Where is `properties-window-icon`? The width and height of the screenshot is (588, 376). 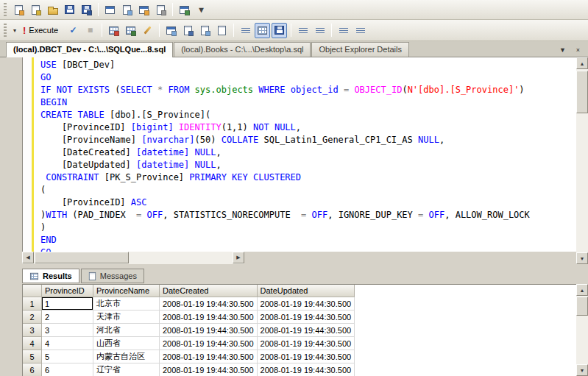
properties-window-icon is located at coordinates (184, 10).